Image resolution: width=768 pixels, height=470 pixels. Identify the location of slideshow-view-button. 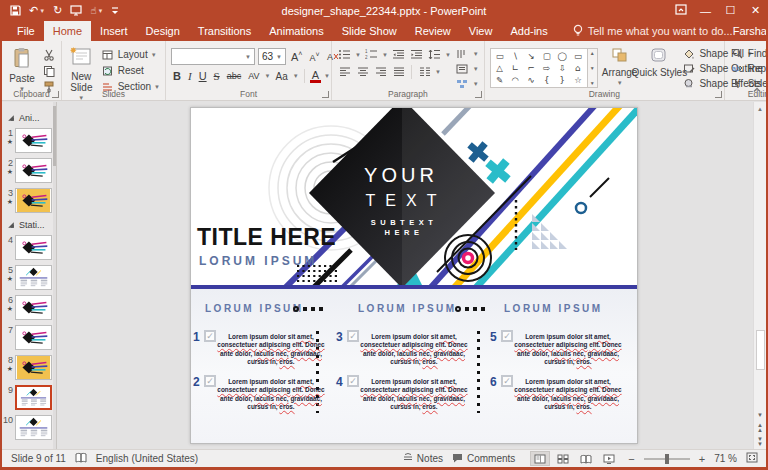
(609, 458).